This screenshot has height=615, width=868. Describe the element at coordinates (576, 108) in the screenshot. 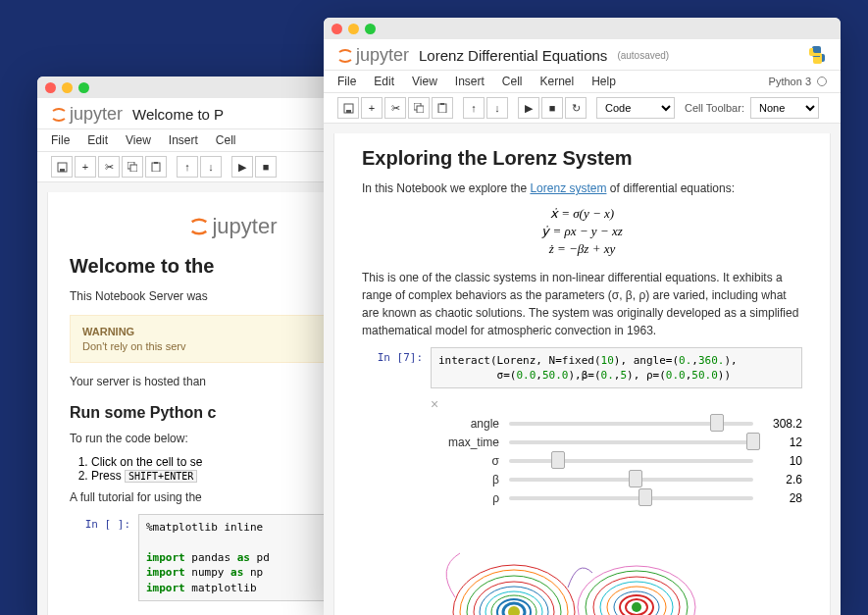

I see `restart-button: ↻` at that location.